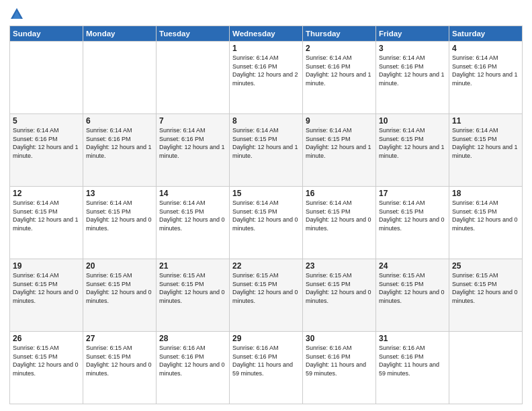 The image size is (532, 411). What do you see at coordinates (266, 14) in the screenshot?
I see `header` at bounding box center [266, 14].